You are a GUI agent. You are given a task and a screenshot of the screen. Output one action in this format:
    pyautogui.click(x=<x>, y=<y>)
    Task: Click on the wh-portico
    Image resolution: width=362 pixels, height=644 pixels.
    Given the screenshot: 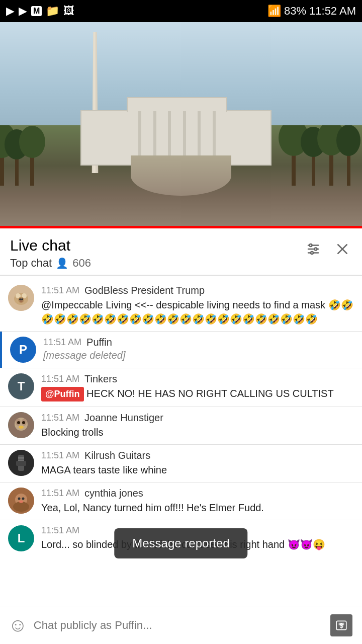 What is the action you would take?
    pyautogui.click(x=177, y=105)
    